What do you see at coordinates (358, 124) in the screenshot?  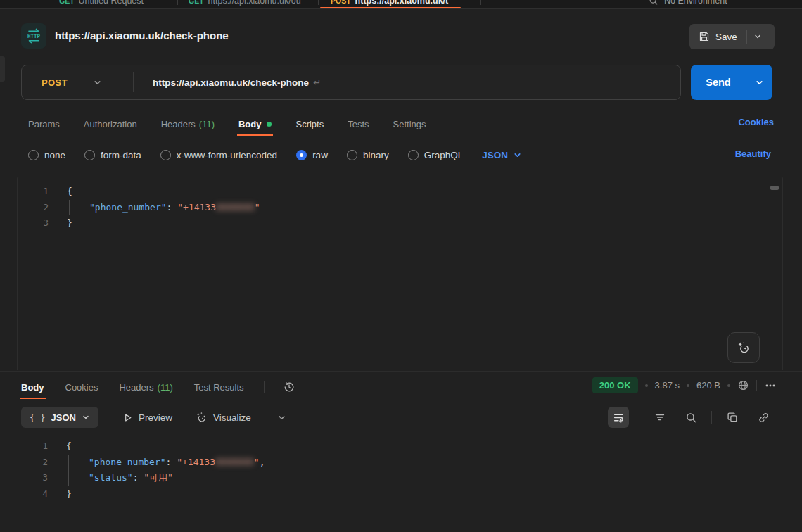 I see `tab-tests: Tests` at bounding box center [358, 124].